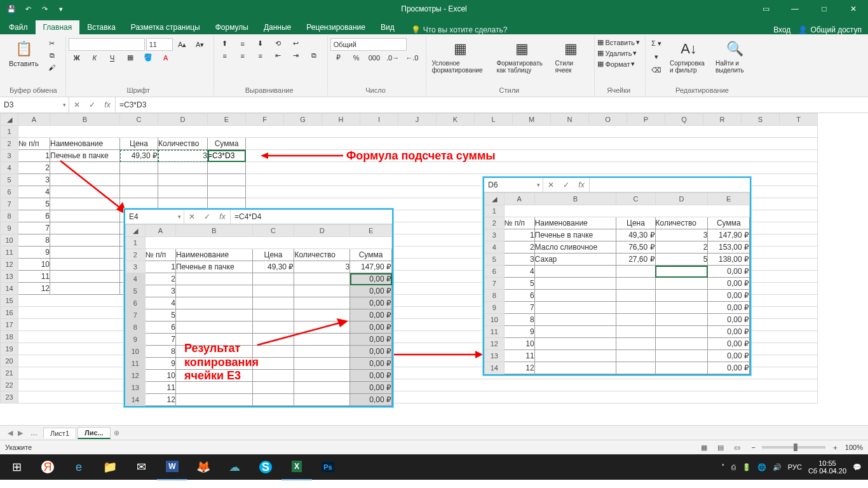  I want to click on col-header: N, so click(570, 119).